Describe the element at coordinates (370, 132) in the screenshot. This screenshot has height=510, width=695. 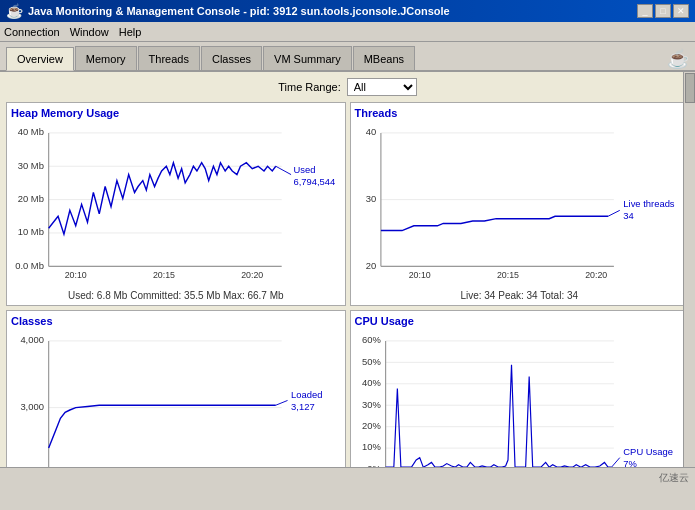
I see `svg-text: 40` at that location.